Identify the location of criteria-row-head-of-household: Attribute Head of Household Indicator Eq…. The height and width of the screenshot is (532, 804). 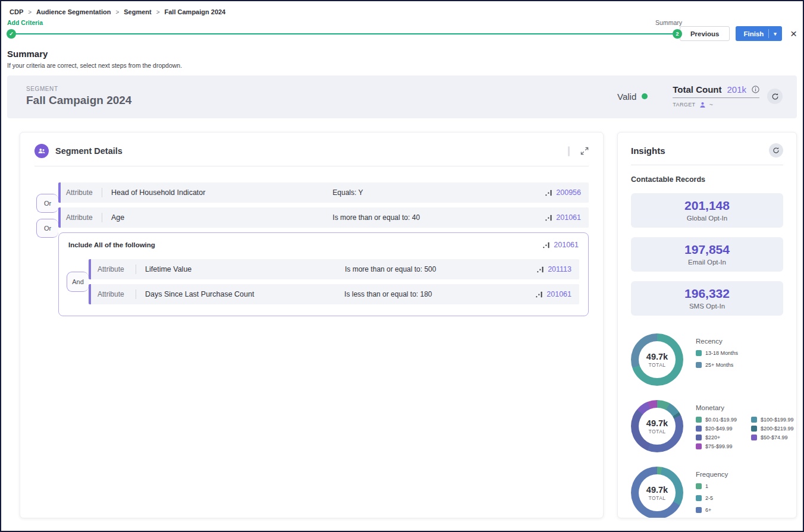
(324, 193).